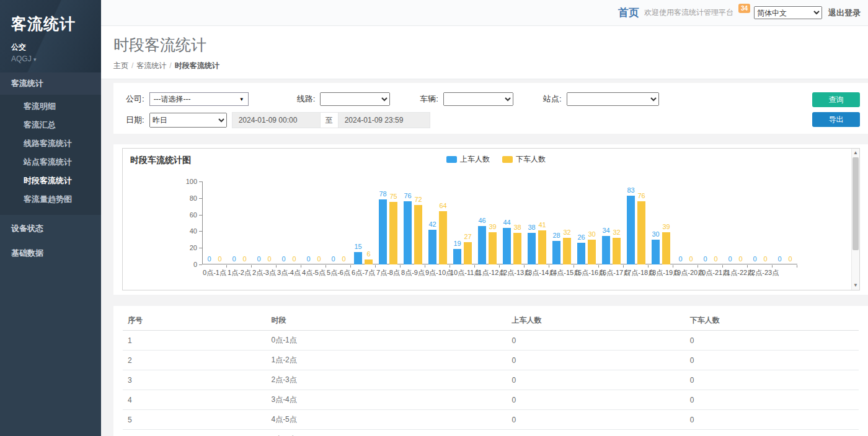 This screenshot has width=868, height=436. I want to click on chart-category-slot: 3039, so click(661, 207).